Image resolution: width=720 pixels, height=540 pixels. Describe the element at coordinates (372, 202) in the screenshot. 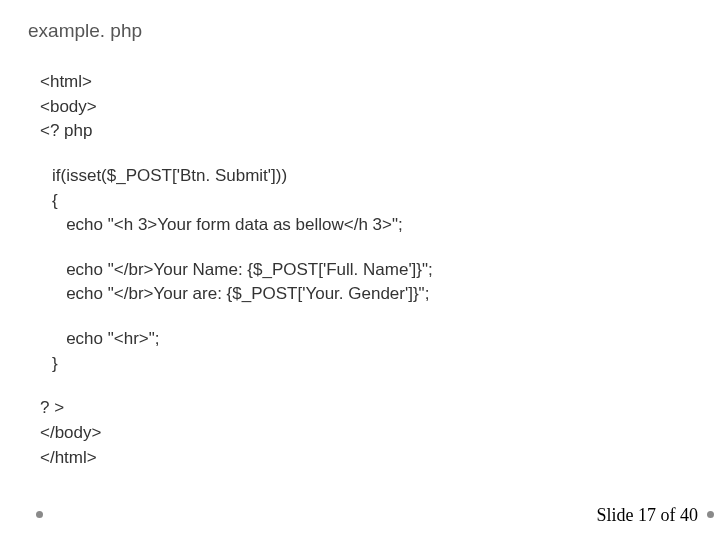

I see `code-line: {` at that location.